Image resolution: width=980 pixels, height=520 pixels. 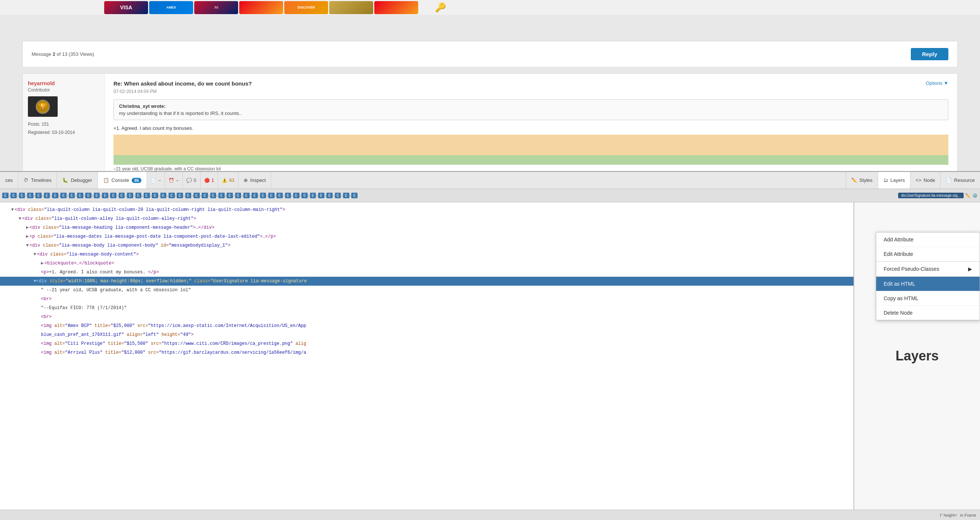 What do you see at coordinates (427, 219) in the screenshot?
I see `tree-line: <div class="lia-quilt-column-alley lia-q…` at bounding box center [427, 219].